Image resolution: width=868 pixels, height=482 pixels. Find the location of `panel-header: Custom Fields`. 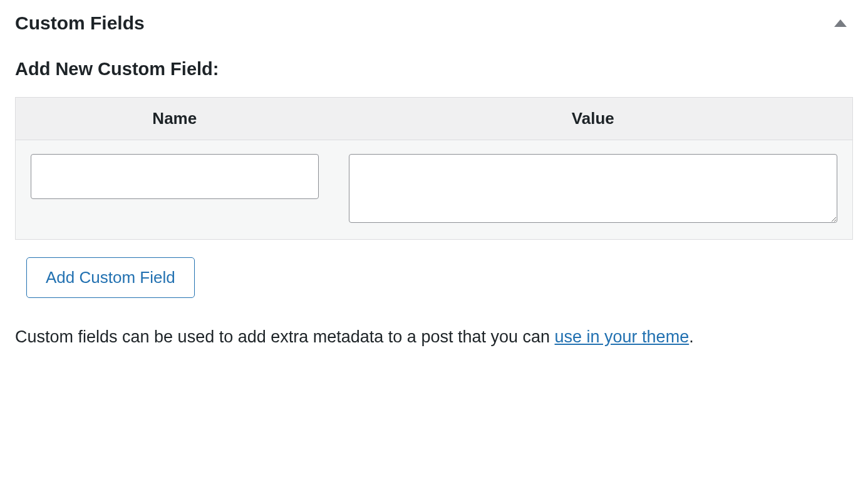

panel-header: Custom Fields is located at coordinates (434, 23).